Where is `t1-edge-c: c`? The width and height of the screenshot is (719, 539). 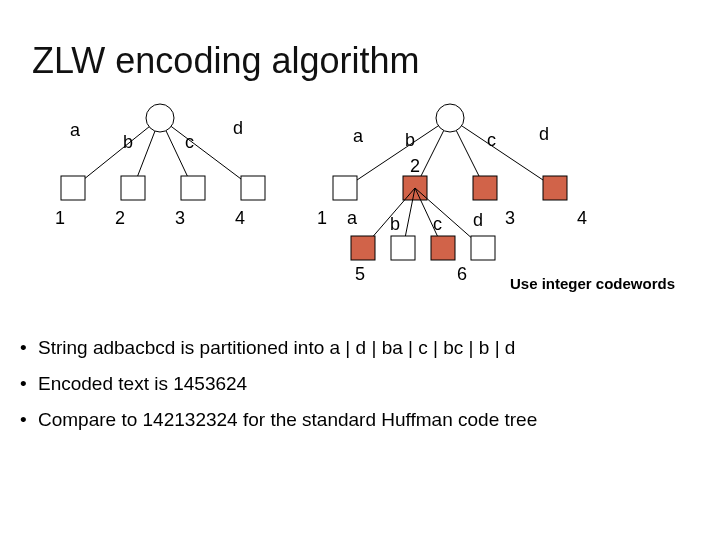 t1-edge-c: c is located at coordinates (190, 142).